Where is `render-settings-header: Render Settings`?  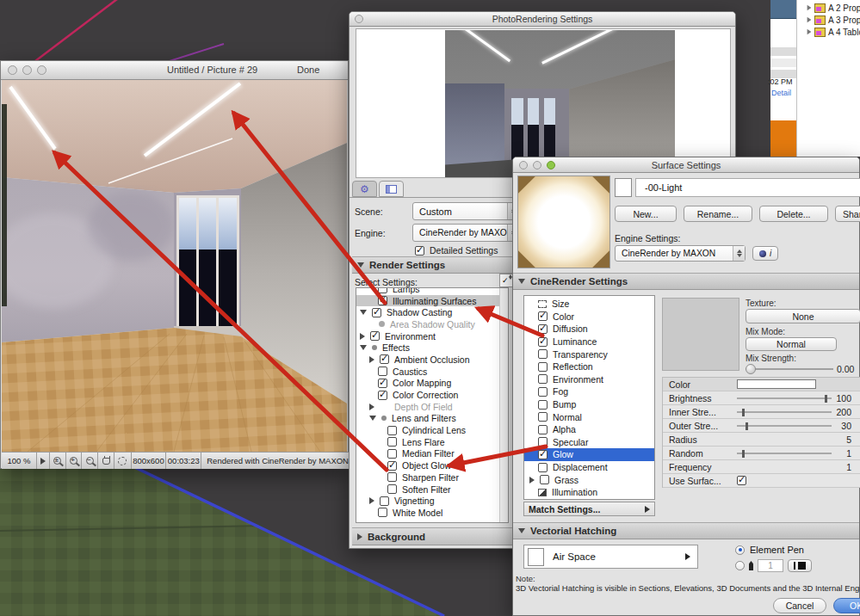
render-settings-header: Render Settings is located at coordinates (433, 265).